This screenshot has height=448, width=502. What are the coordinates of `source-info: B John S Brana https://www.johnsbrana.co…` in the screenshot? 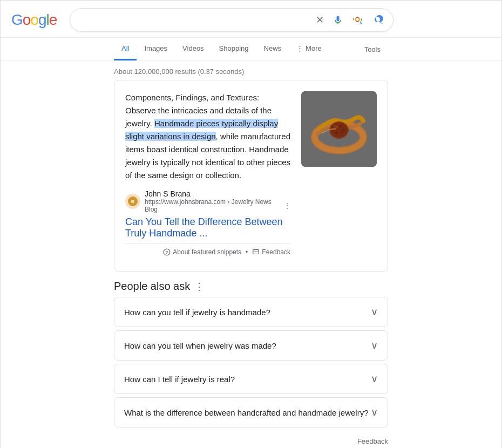 It's located at (208, 201).